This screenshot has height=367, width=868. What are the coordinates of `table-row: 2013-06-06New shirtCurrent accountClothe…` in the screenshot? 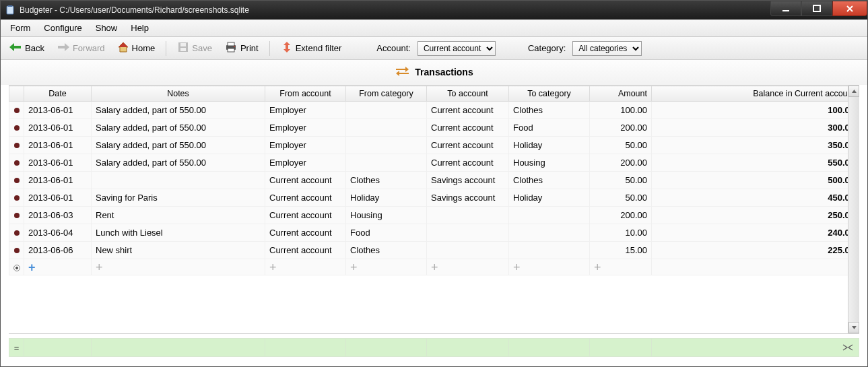 It's located at (434, 251).